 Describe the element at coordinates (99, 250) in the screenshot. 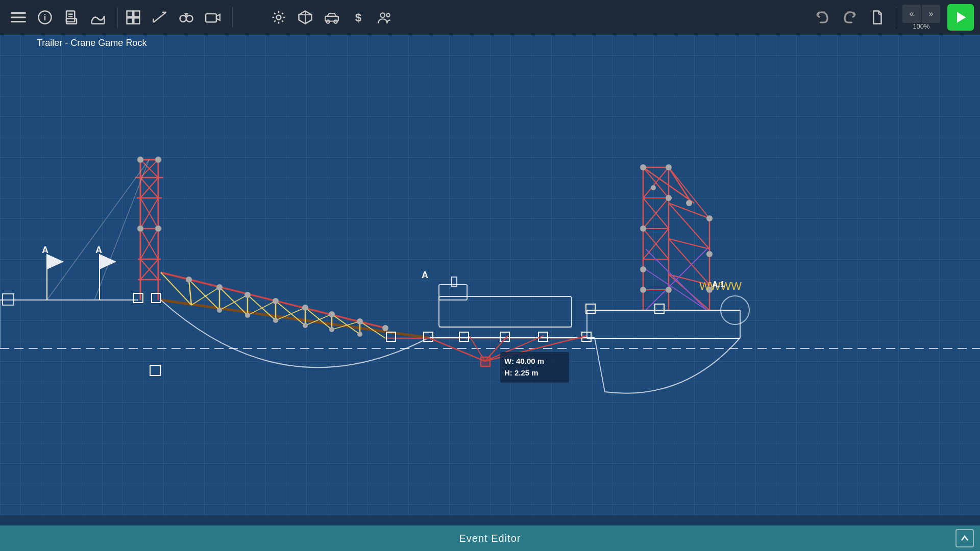

I see `anchor-label-2: A` at that location.